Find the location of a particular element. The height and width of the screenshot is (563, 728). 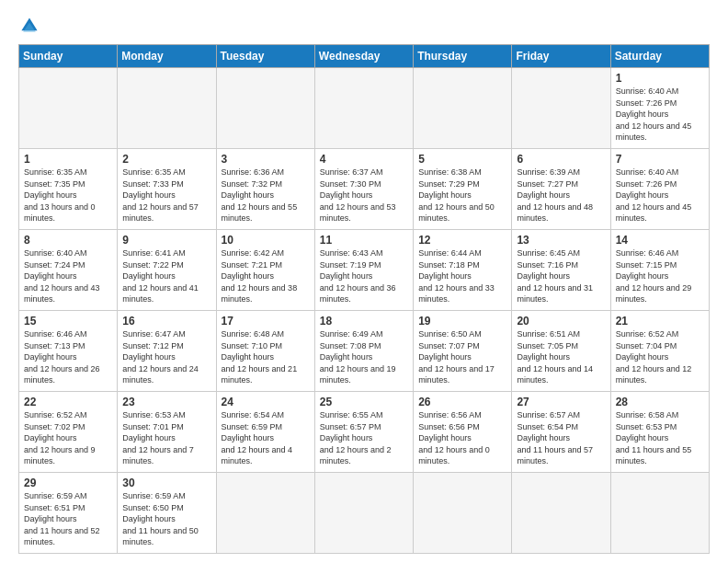

day-info: Sunrise: 6:53 AMSunset: 7:01 PMDaylight … is located at coordinates (158, 438).